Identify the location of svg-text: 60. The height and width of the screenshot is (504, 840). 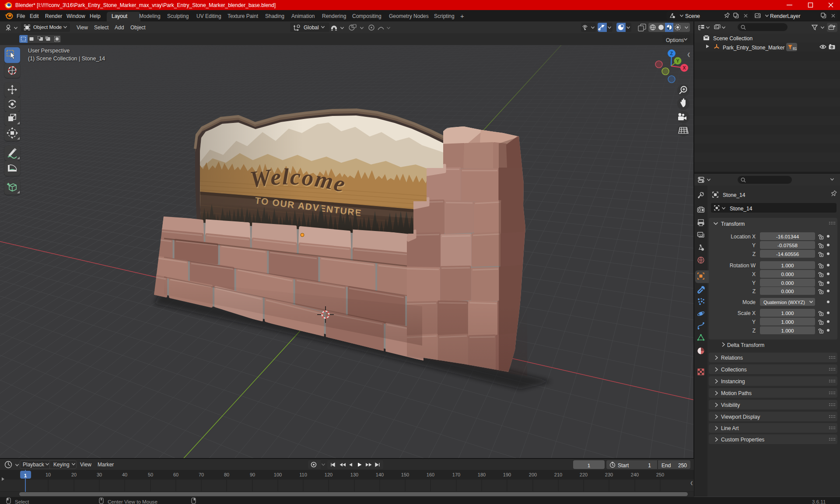
(176, 475).